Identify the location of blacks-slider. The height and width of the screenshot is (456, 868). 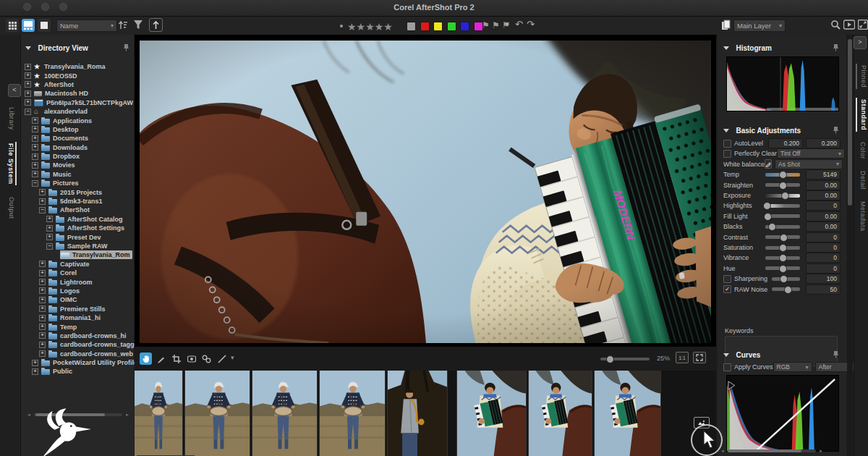
(783, 227).